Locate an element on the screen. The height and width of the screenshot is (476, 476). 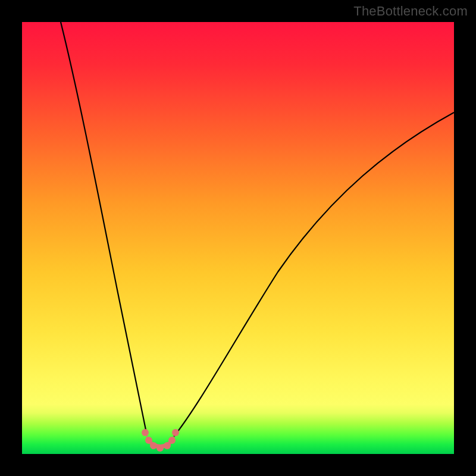
watermark-text: TheBottleneck.com is located at coordinates (411, 11).